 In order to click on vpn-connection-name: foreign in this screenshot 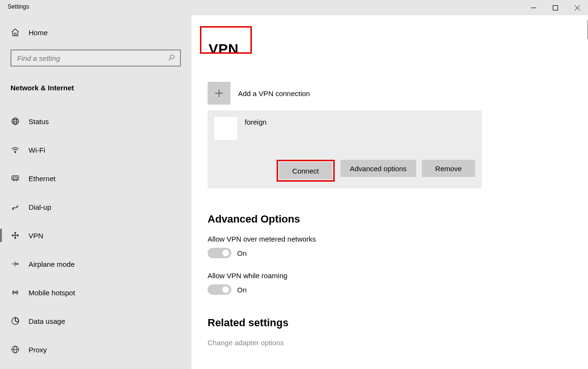, I will do `click(256, 122)`.